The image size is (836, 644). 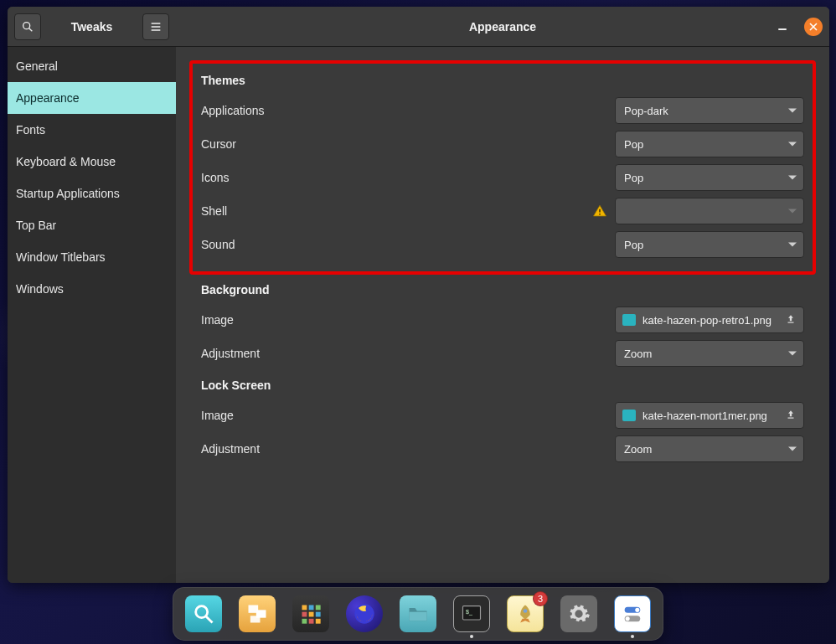 What do you see at coordinates (364, 614) in the screenshot?
I see `firefox-icon` at bounding box center [364, 614].